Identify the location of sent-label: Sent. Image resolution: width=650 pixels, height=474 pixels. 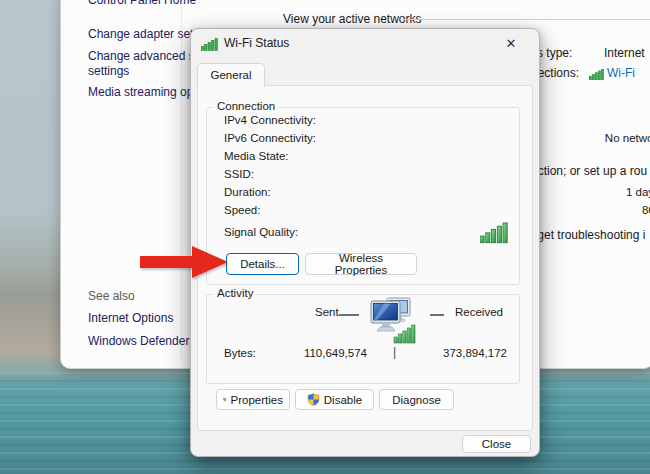
(327, 312).